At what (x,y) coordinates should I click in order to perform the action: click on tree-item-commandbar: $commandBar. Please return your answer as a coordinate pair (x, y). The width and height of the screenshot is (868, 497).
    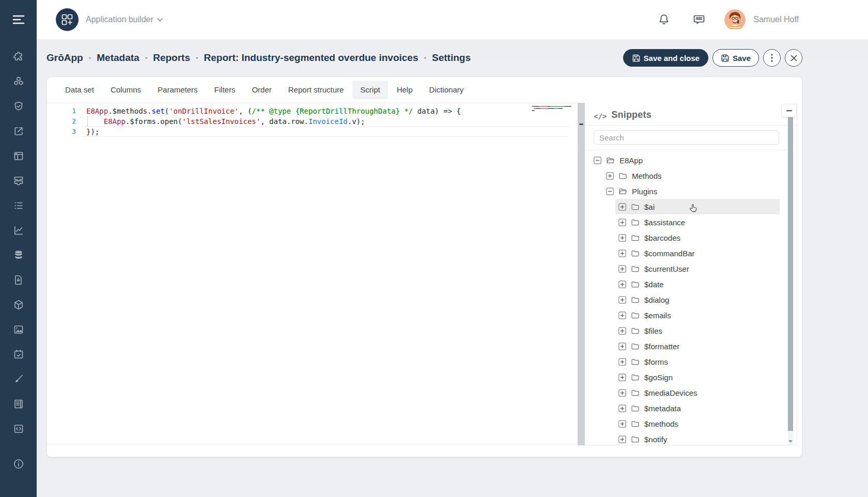
    Looking at the image, I should click on (691, 253).